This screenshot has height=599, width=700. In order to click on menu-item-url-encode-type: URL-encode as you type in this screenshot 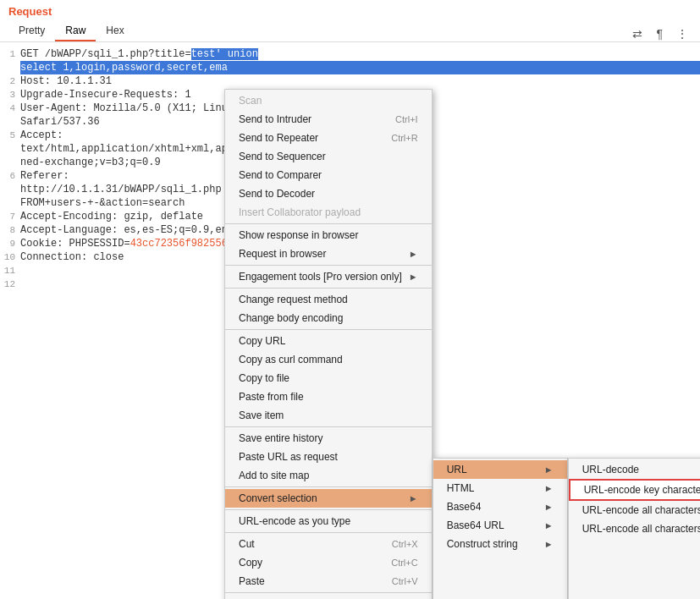, I will do `click(328, 521)`.